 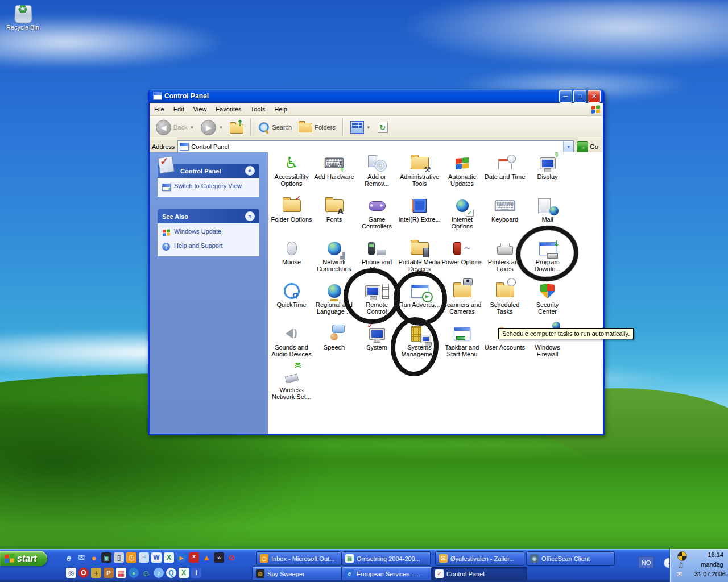 I want to click on mail-tray-icon: ✉, so click(x=679, y=574).